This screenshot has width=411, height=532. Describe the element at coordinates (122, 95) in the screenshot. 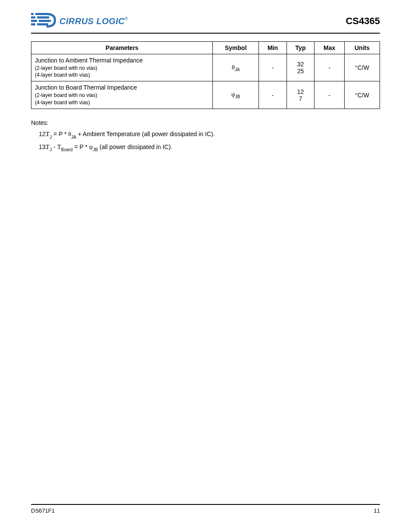

I see `param-cell: Junction to Board Thermal Impedance (2-l…` at that location.